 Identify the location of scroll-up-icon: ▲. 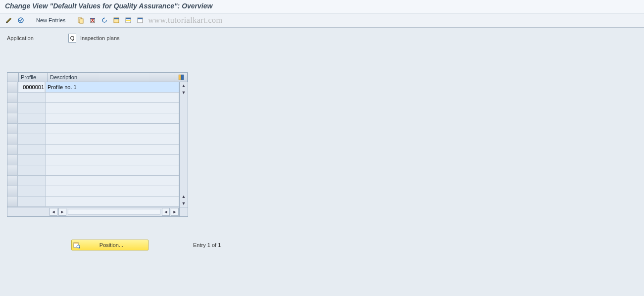
(184, 86).